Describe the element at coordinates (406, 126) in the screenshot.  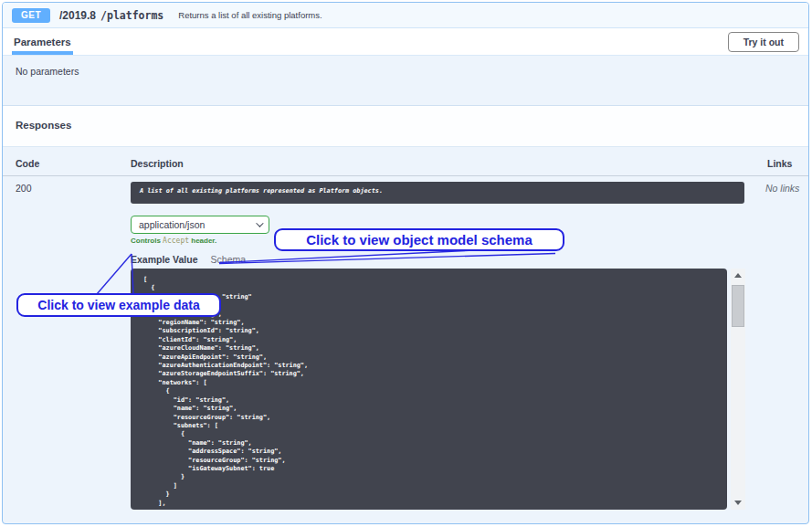
I see `responses-section-title: Responses` at that location.